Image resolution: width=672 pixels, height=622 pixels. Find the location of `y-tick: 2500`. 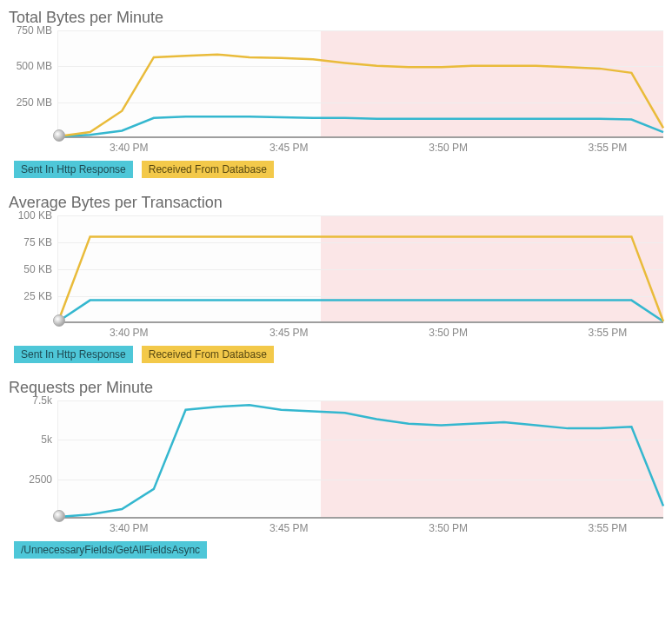

y-tick: 2500 is located at coordinates (40, 480).